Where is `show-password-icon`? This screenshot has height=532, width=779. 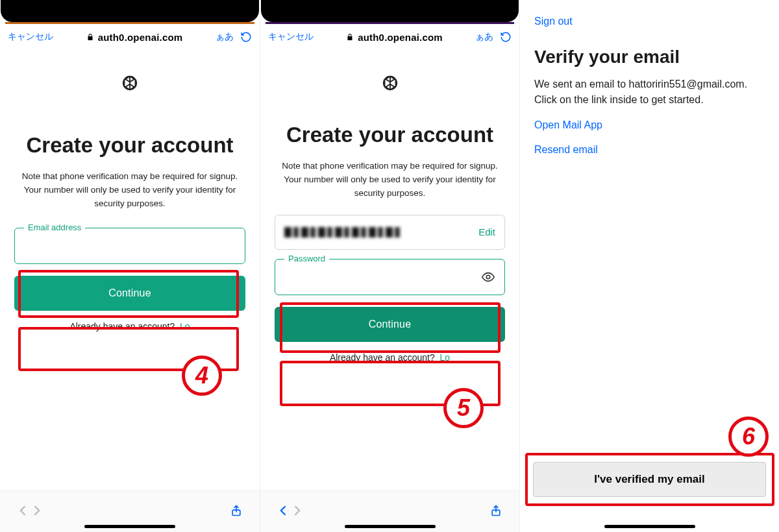
show-password-icon is located at coordinates (488, 277).